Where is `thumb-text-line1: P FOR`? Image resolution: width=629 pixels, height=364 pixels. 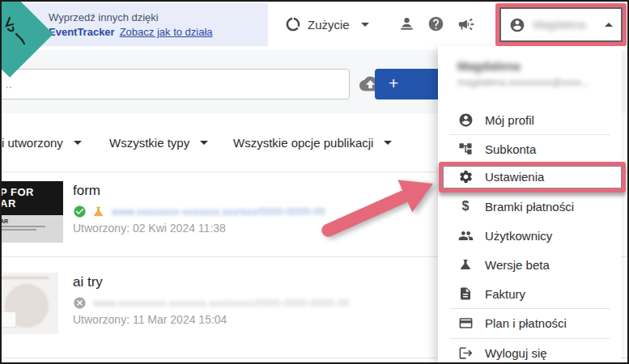 thumb-text-line1: P FOR is located at coordinates (32, 193).